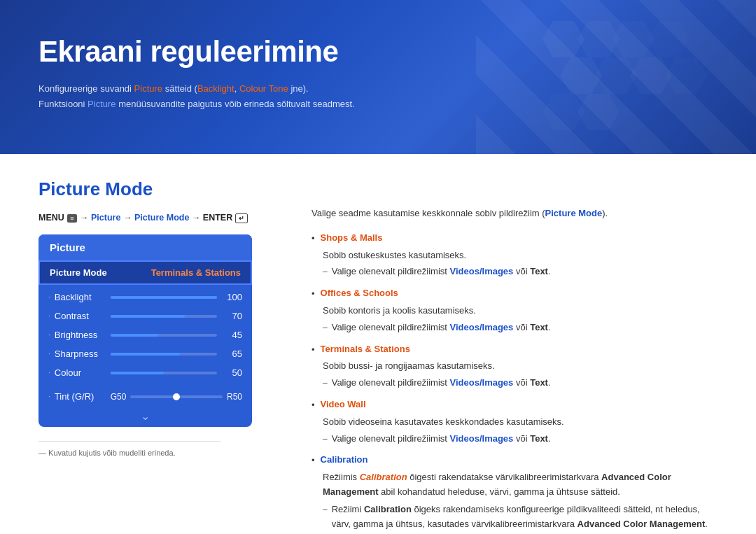 The width and height of the screenshot is (756, 534). I want to click on menu-enter-label: ENTER, so click(218, 218).